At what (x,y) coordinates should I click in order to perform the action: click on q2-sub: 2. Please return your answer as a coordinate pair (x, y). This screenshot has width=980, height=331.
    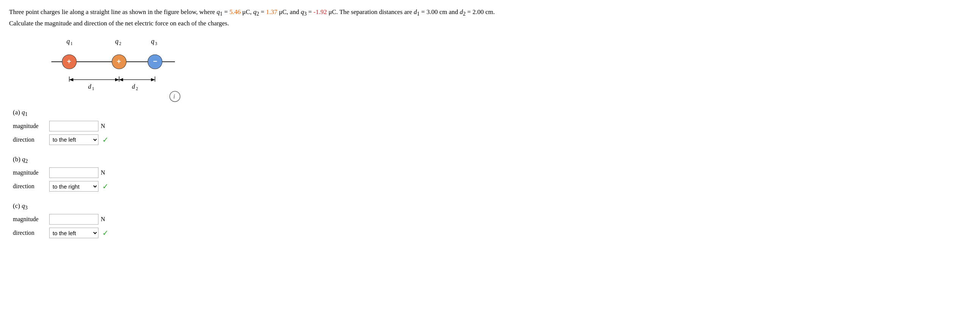
    Looking at the image, I should click on (121, 44).